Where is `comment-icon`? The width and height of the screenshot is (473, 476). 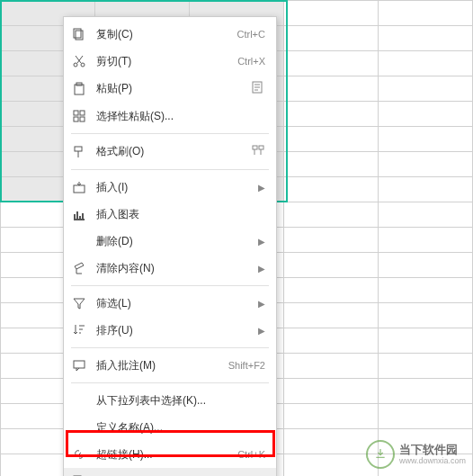 comment-icon is located at coordinates (79, 365).